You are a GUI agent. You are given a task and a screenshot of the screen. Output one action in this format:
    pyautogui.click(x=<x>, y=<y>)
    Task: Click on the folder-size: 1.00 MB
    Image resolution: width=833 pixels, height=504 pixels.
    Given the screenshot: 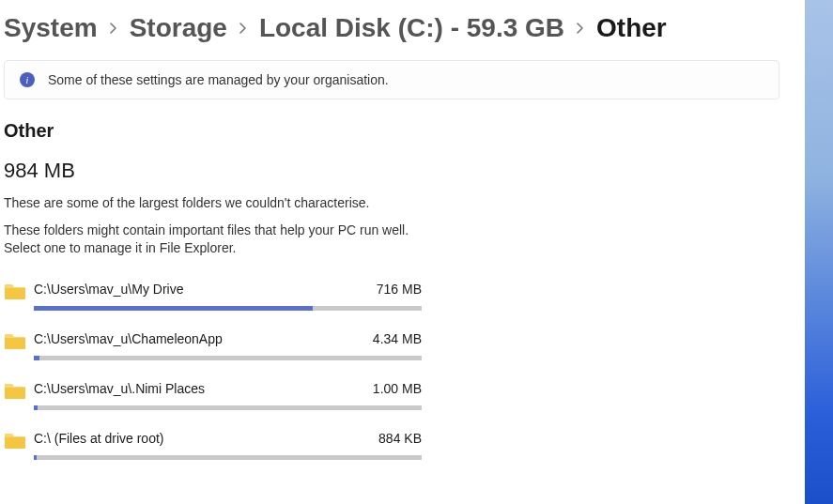 What is the action you would take?
    pyautogui.click(x=397, y=389)
    